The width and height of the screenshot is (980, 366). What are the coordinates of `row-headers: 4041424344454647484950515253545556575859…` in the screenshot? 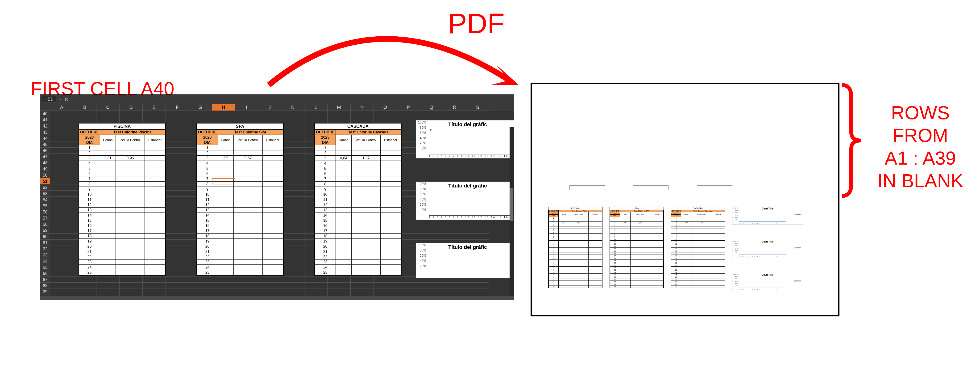 It's located at (45, 205).